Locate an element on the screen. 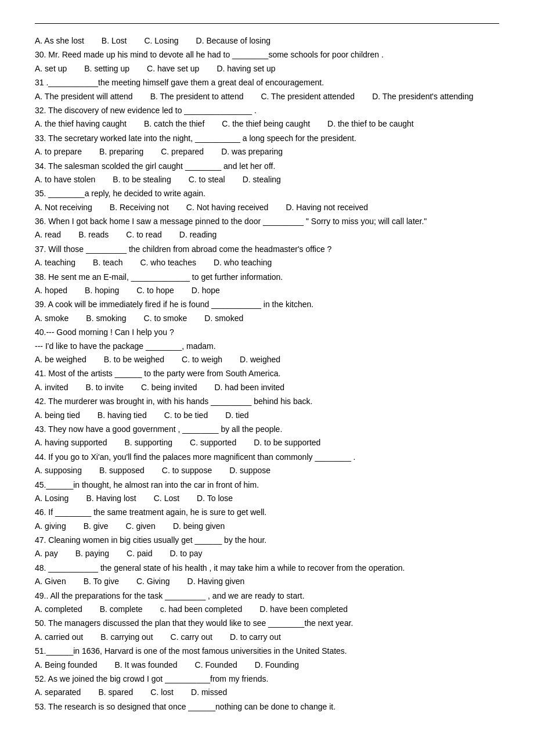 This screenshot has height=756, width=534. question-block-37: 37. Will those _________ the children fr… is located at coordinates (267, 256).